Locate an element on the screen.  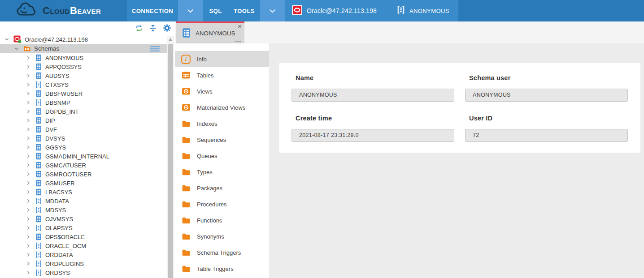
connection-dropdown-button is located at coordinates (190, 11).